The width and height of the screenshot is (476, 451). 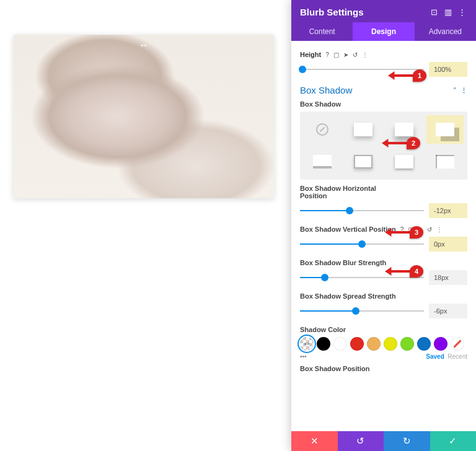 What do you see at coordinates (322, 129) in the screenshot?
I see `preset-none` at bounding box center [322, 129].